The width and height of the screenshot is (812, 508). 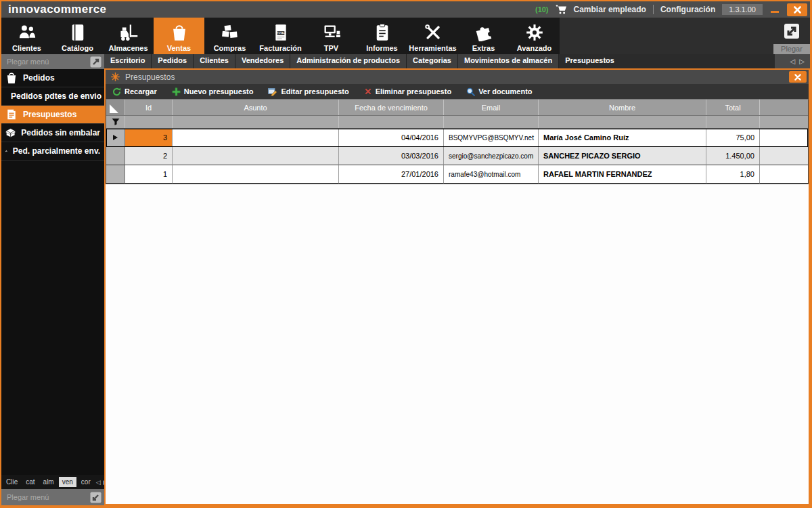 I want to click on tab-escritorio: Escritorio, so click(x=128, y=61).